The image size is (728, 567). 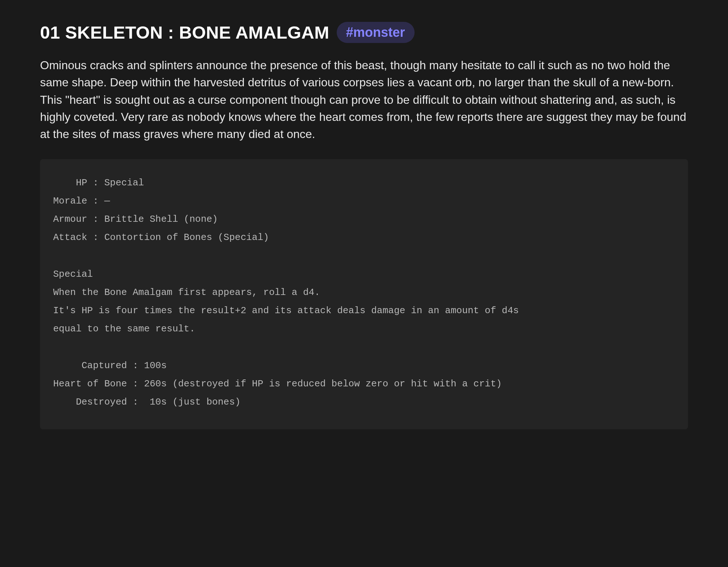 What do you see at coordinates (376, 32) in the screenshot?
I see `monster-tag: #monster` at bounding box center [376, 32].